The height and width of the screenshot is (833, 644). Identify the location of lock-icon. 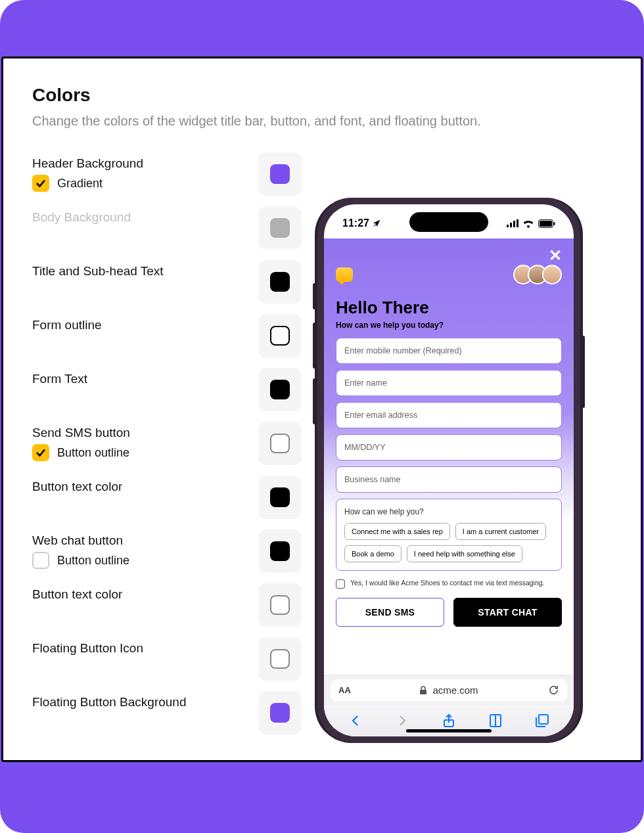
(423, 690).